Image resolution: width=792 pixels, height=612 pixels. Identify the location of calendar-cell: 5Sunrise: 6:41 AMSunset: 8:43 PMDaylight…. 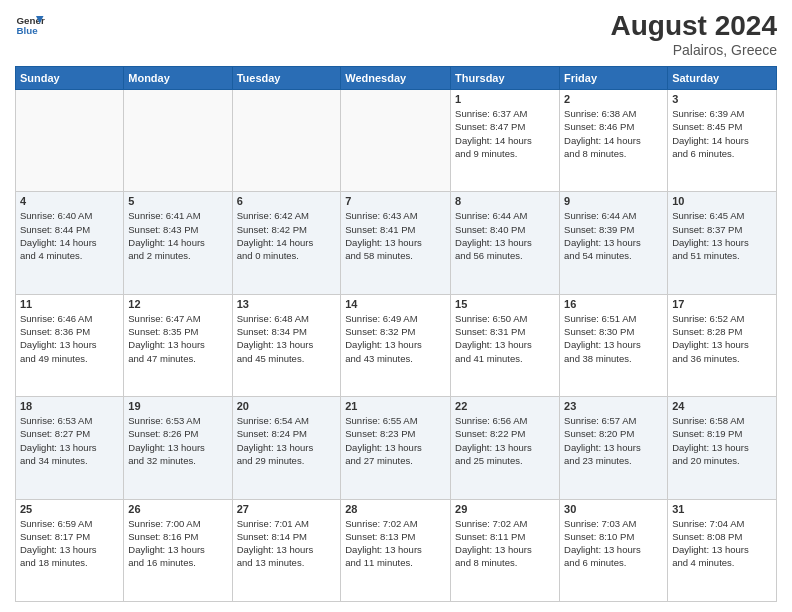
(178, 243).